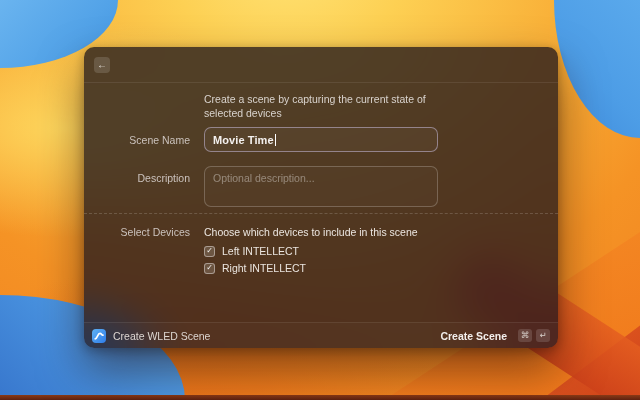 This screenshot has height=400, width=640. Describe the element at coordinates (137, 106) in the screenshot. I see `intro-label-spacer` at that location.